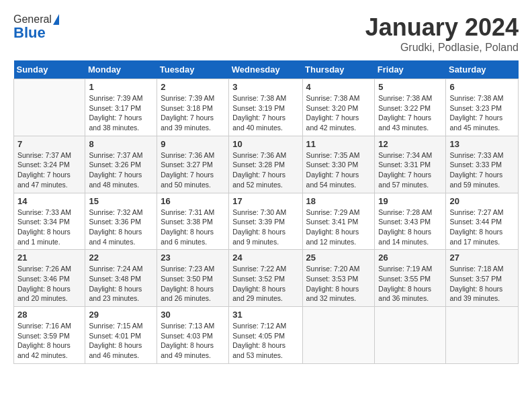 The image size is (532, 411). What do you see at coordinates (56, 19) in the screenshot?
I see `logo-triangle-icon` at bounding box center [56, 19].